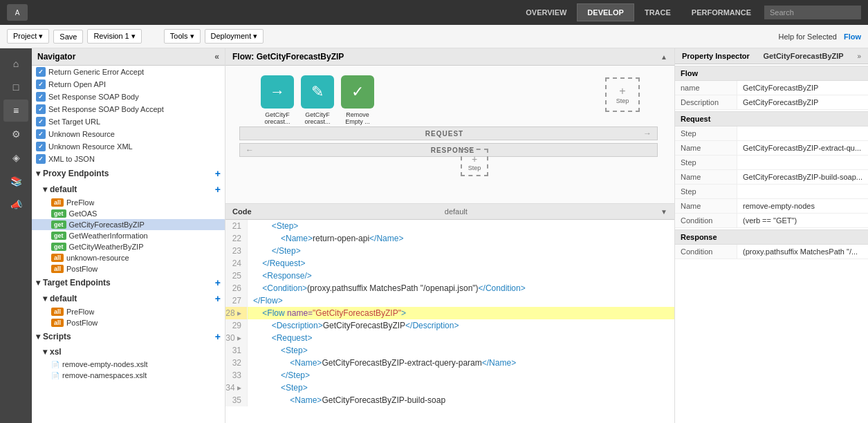 This screenshot has width=868, height=423. Describe the element at coordinates (664, 57) in the screenshot. I see `expand-icon: ▲` at that location.